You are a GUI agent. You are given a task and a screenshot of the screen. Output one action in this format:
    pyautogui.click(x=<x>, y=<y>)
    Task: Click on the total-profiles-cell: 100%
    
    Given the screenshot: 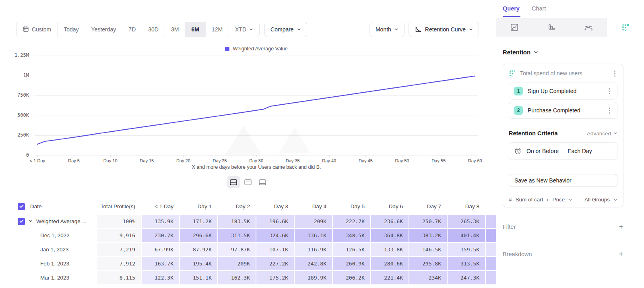 What is the action you would take?
    pyautogui.click(x=119, y=222)
    